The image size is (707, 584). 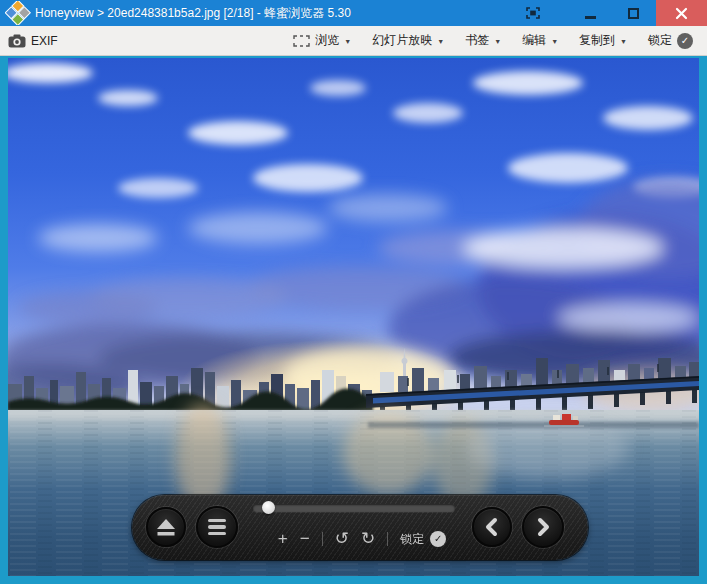 What do you see at coordinates (302, 41) in the screenshot?
I see `fit-window-icon` at bounding box center [302, 41].